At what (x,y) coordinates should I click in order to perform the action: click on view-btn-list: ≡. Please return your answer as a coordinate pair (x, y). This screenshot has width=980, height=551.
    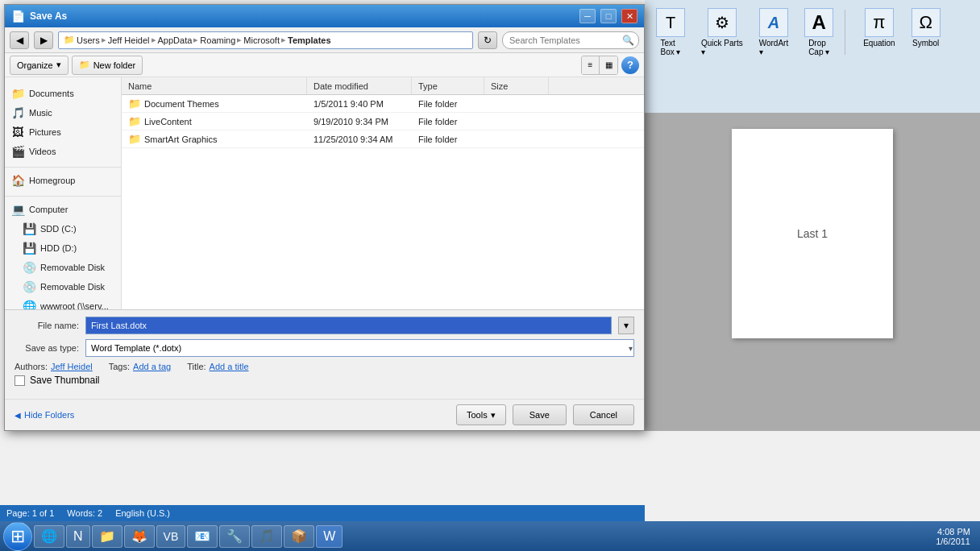
    Looking at the image, I should click on (591, 65).